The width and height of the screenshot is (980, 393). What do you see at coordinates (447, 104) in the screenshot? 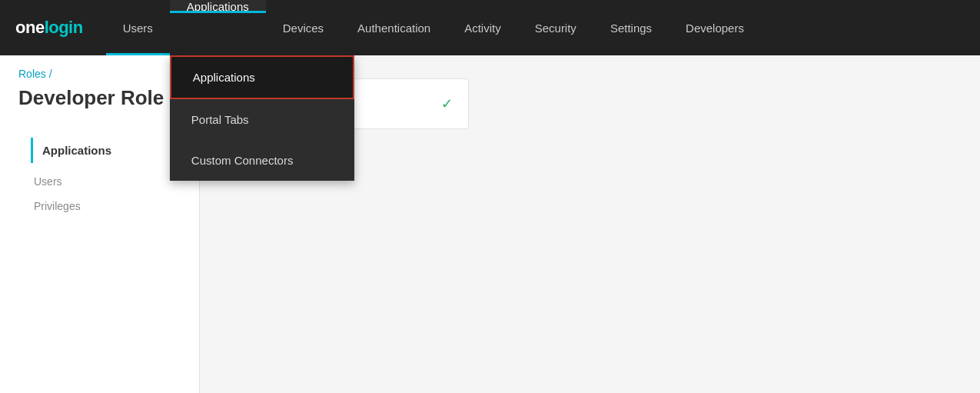
I see `check-icon: ✓` at bounding box center [447, 104].